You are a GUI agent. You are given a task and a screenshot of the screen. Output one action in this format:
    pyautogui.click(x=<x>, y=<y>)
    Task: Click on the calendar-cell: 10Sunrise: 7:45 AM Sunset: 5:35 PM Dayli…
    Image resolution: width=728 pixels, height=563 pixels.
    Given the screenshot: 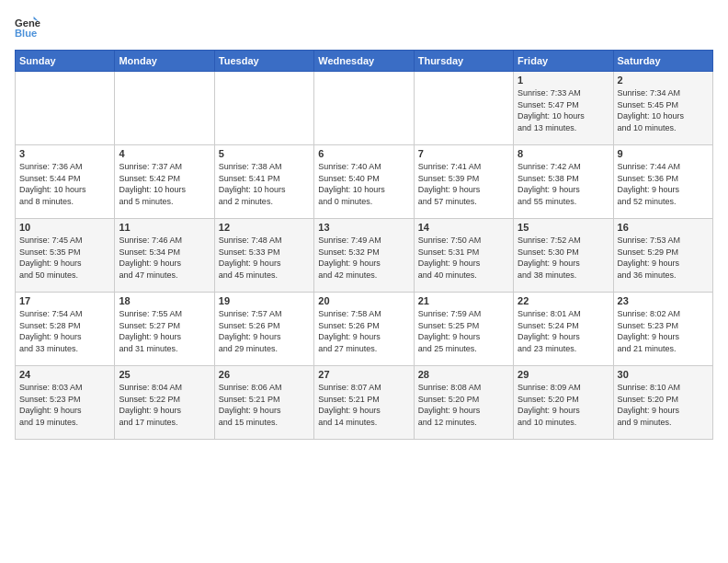 What is the action you would take?
    pyautogui.click(x=65, y=256)
    